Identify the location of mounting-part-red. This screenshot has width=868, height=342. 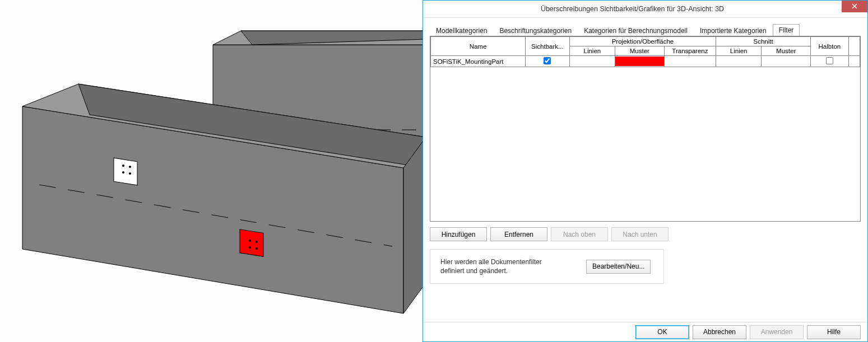
(252, 243).